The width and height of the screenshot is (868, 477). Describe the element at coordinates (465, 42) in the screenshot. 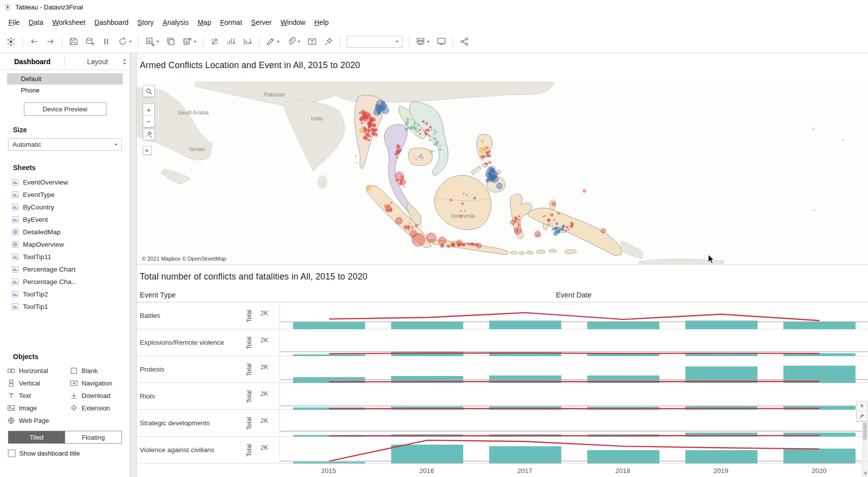

I see `share-icon` at that location.